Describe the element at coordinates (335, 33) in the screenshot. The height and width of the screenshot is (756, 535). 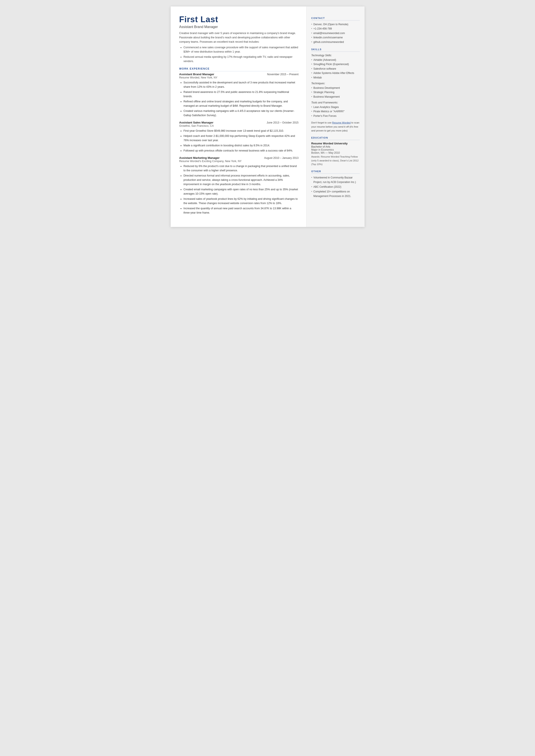
I see `contact-item: email@resumeworded.com` at that location.